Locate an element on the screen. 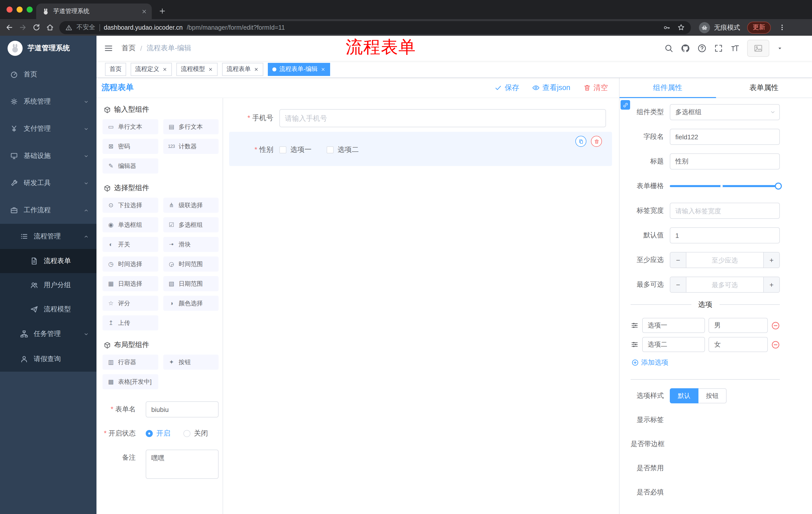 This screenshot has width=812, height=514. sidebar-item-user-group: 用户分组 is located at coordinates (48, 285).